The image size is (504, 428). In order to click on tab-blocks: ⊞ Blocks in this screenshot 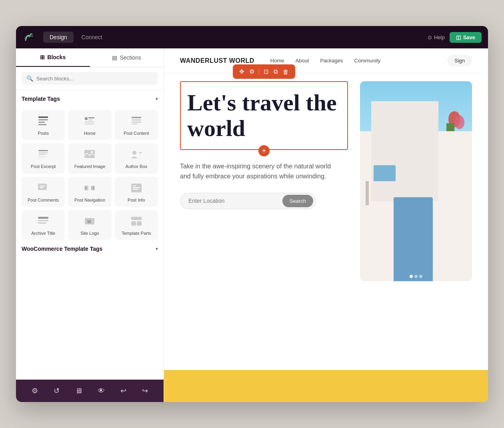, I will do `click(53, 58)`.